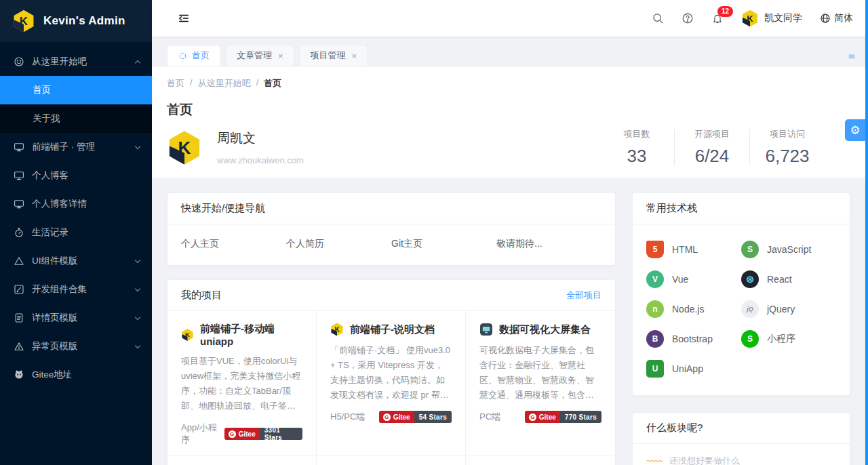 Image resolution: width=868 pixels, height=465 pixels. Describe the element at coordinates (688, 369) in the screenshot. I see `tech-label: UniApp` at that location.